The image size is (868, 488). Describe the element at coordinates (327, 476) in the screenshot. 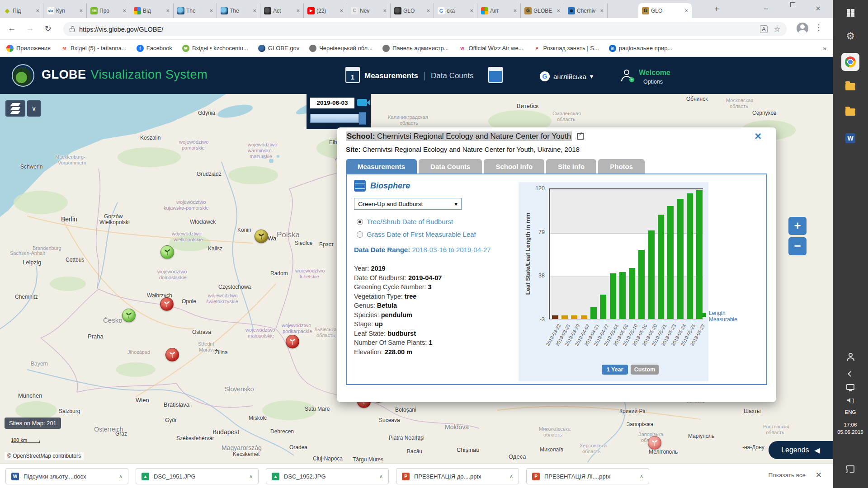

I see `download-item: ▲ DSC_1952.JPG ∧` at that location.